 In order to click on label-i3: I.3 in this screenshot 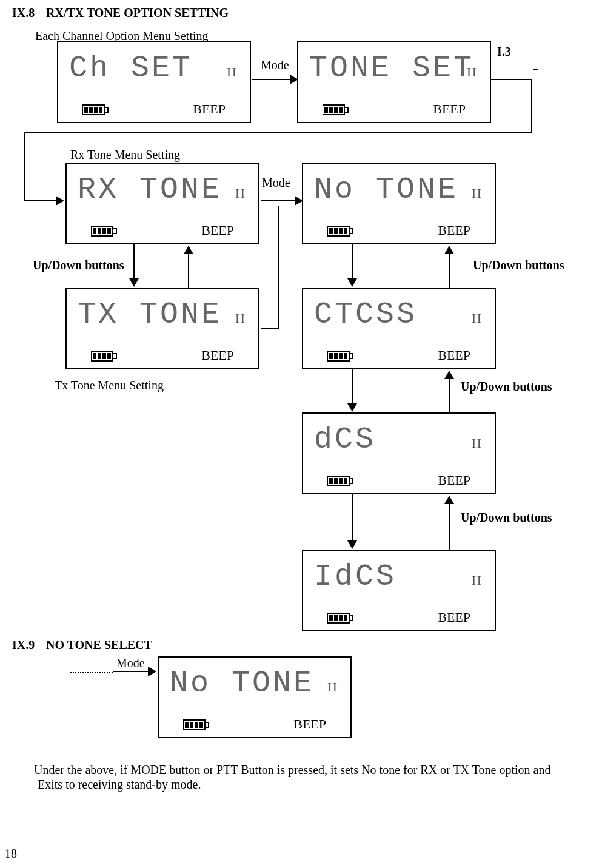, I will do `click(504, 52)`.